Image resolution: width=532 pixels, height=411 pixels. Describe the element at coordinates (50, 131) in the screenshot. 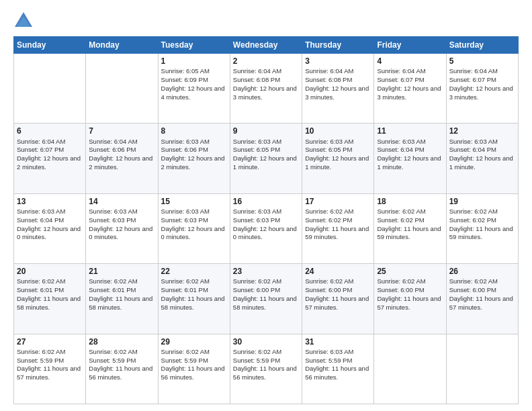

I see `day-number: 6` at that location.